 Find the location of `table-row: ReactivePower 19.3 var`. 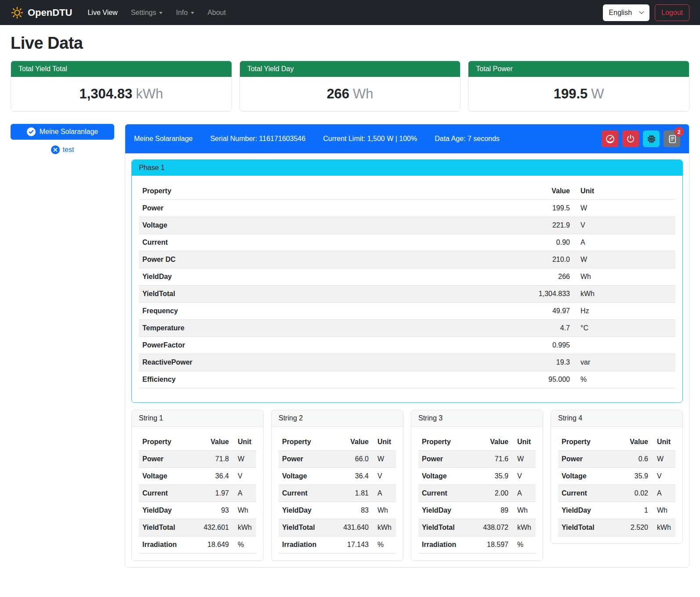

table-row: ReactivePower 19.3 var is located at coordinates (407, 363).